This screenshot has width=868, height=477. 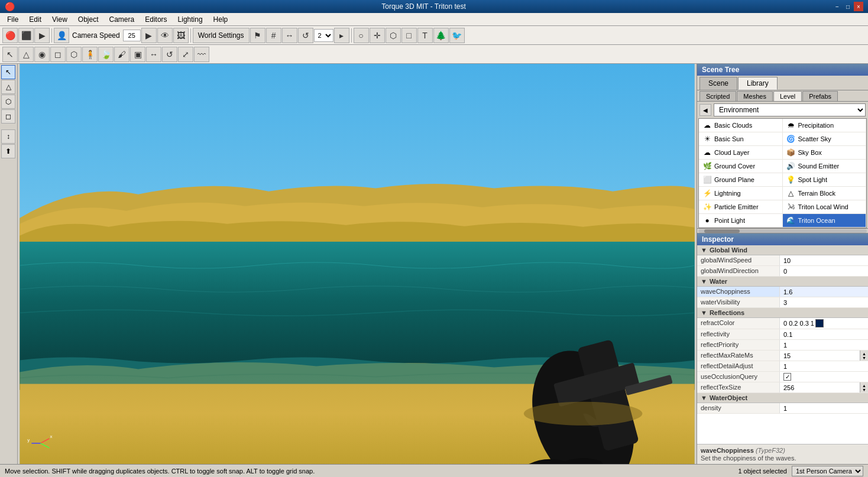 What do you see at coordinates (824, 260) in the screenshot?
I see `value-global-wind-speed: 10` at bounding box center [824, 260].